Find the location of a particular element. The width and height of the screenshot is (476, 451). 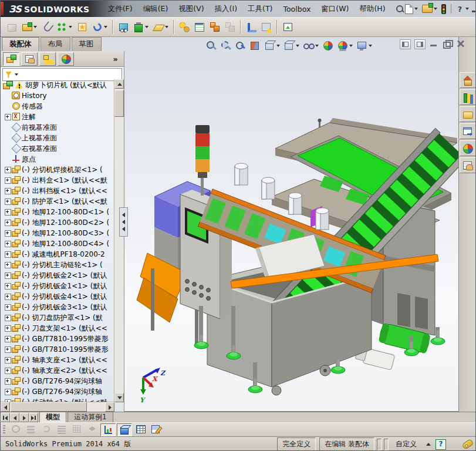

tree-item: (-) 分切机钣金1<1> (默认 is located at coordinates (58, 286).